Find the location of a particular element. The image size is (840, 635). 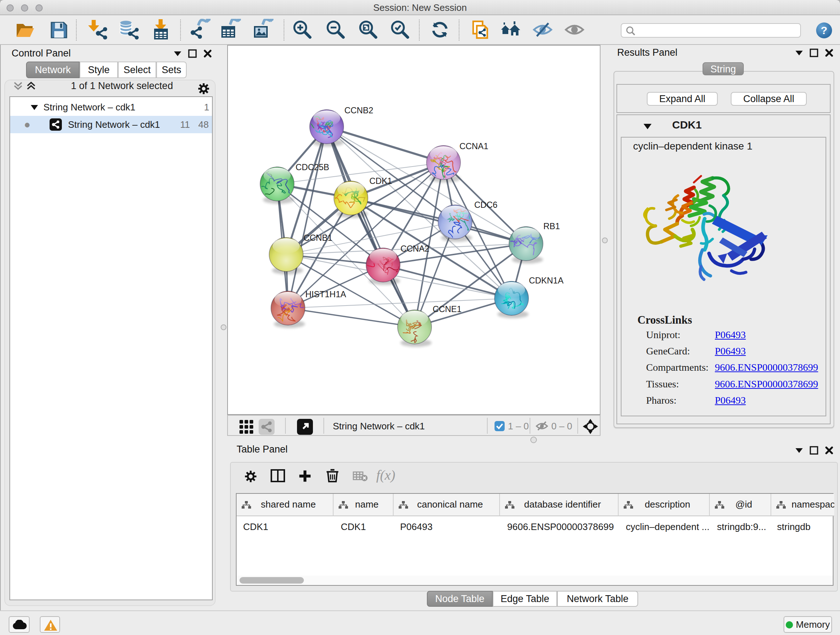

svg-text: CDC6 is located at coordinates (486, 205).